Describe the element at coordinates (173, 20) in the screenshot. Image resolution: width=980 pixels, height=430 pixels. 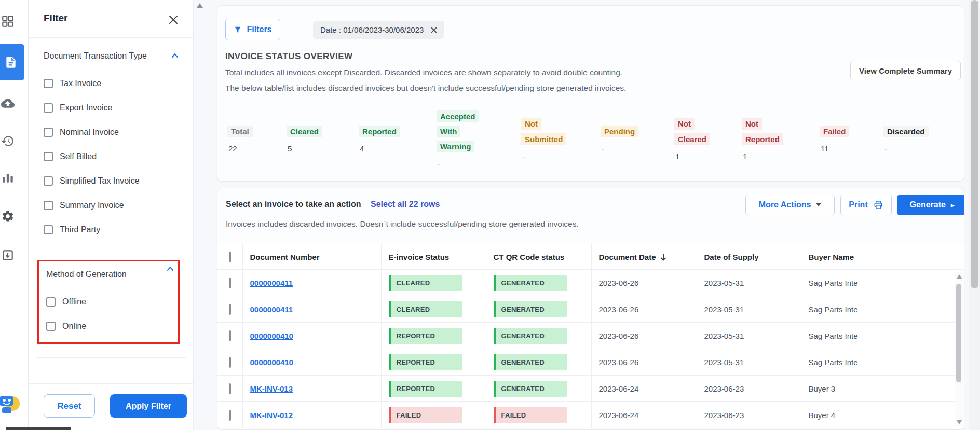
I see `close-icon` at that location.